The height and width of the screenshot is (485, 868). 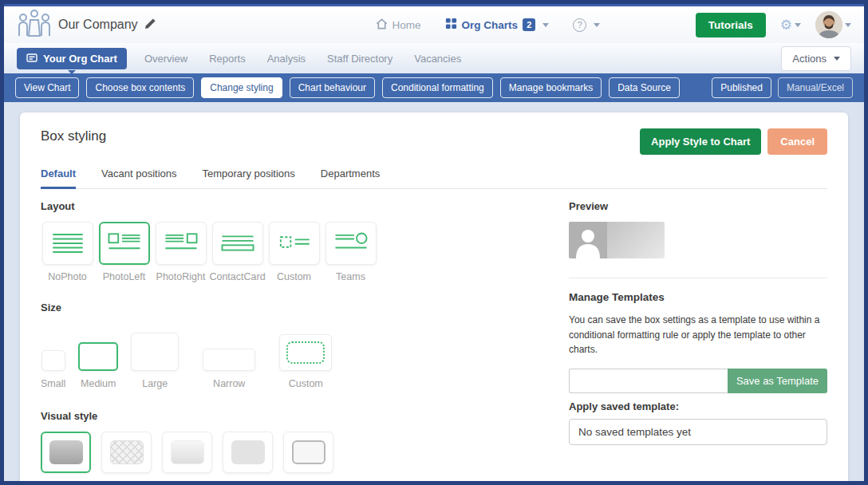 I want to click on layout-photoleft-icon, so click(x=124, y=243).